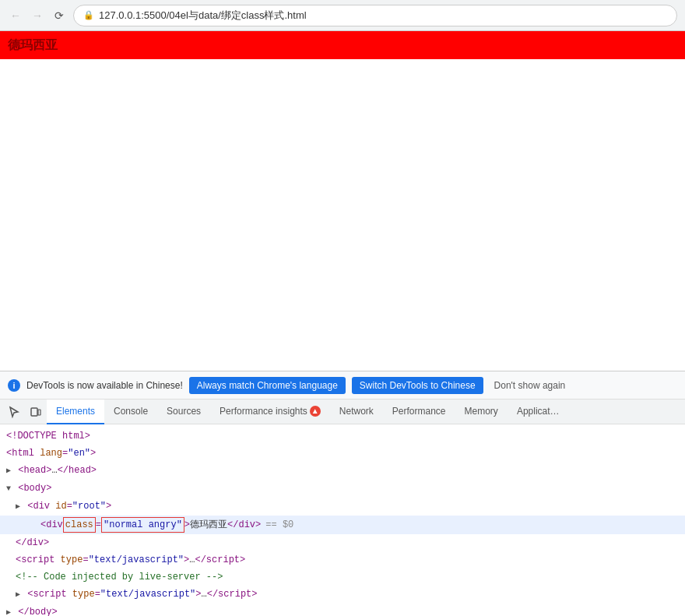 This screenshot has height=616, width=685. What do you see at coordinates (131, 411) in the screenshot?
I see `tab-console-label: Console` at bounding box center [131, 411].